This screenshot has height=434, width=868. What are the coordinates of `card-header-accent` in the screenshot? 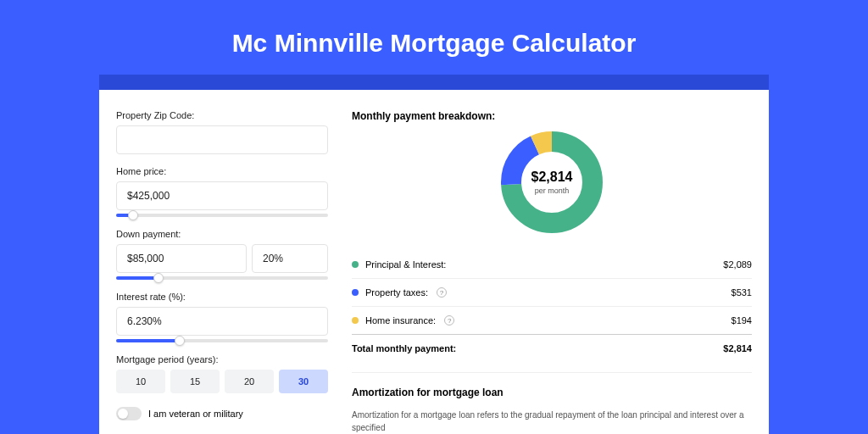 It's located at (434, 82).